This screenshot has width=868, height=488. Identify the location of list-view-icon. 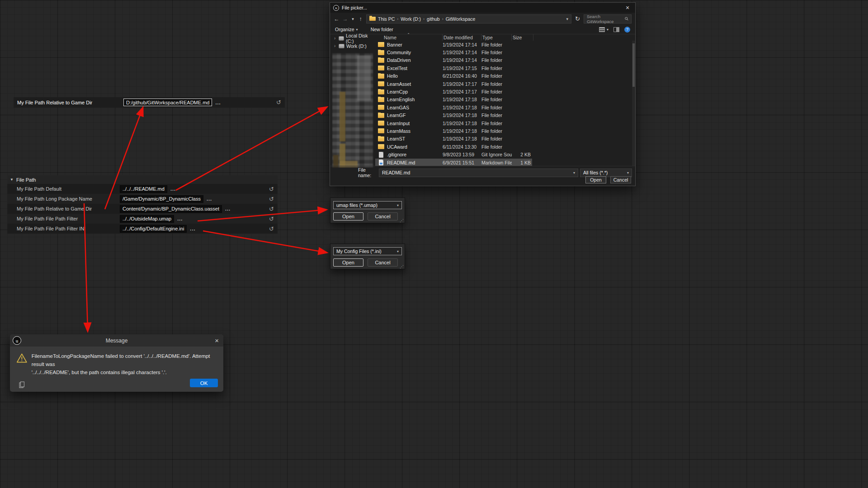
(602, 30).